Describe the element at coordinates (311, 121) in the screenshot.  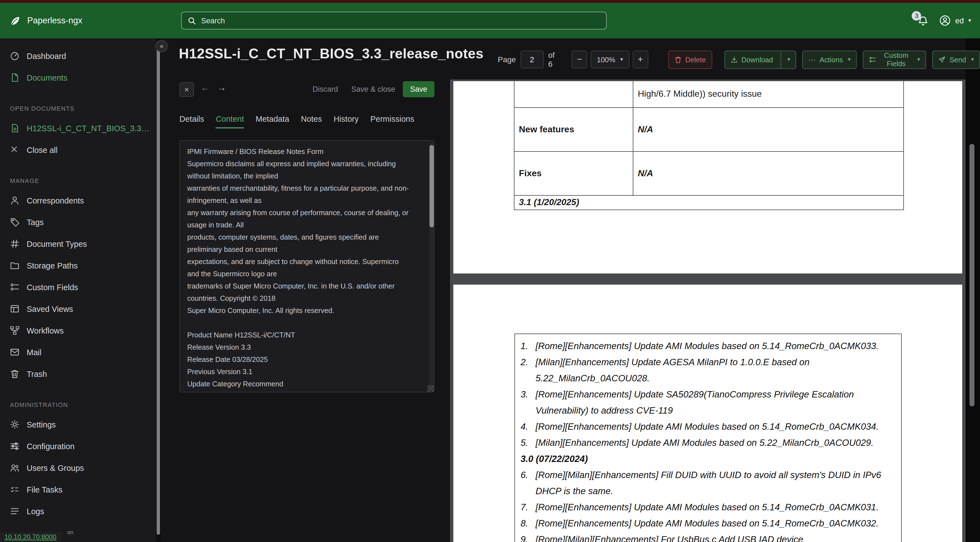
I see `tab-notes: Notes` at that location.